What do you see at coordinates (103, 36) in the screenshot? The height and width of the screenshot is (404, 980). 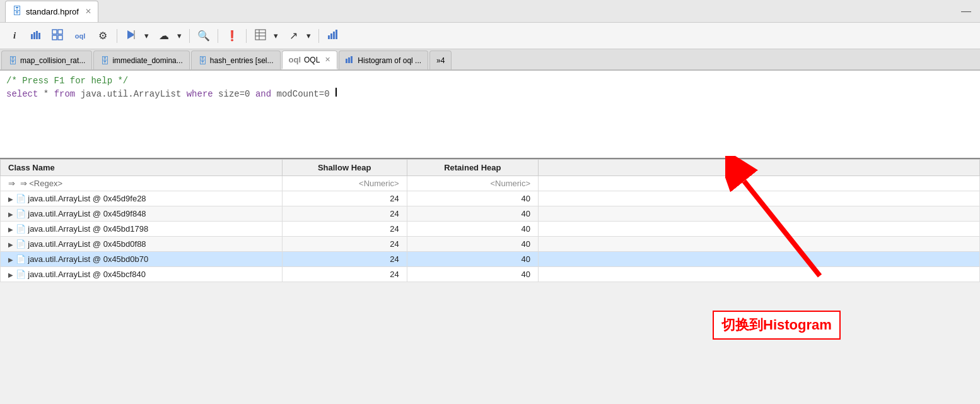 I see `gear-button: ⚙` at bounding box center [103, 36].